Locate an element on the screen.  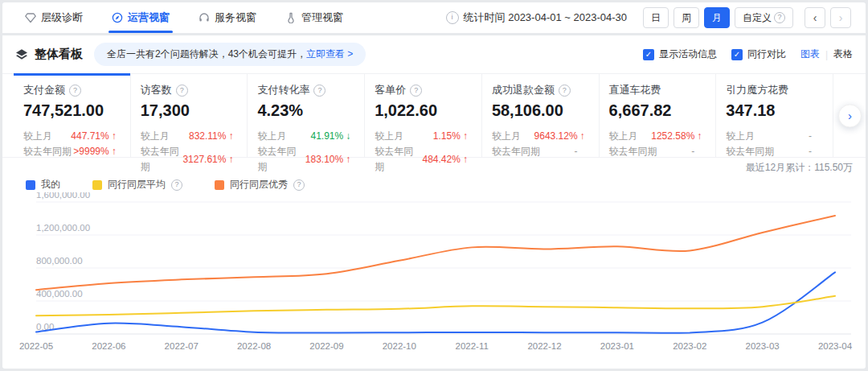
range-button-day: 日 is located at coordinates (656, 18).